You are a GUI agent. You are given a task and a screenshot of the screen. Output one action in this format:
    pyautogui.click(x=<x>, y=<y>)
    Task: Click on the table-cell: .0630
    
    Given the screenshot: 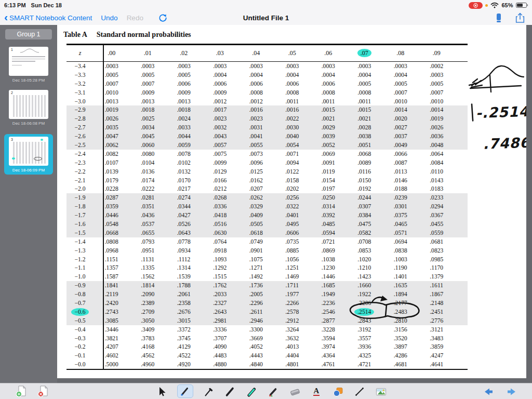 What is the action you would take?
    pyautogui.click(x=220, y=233)
    